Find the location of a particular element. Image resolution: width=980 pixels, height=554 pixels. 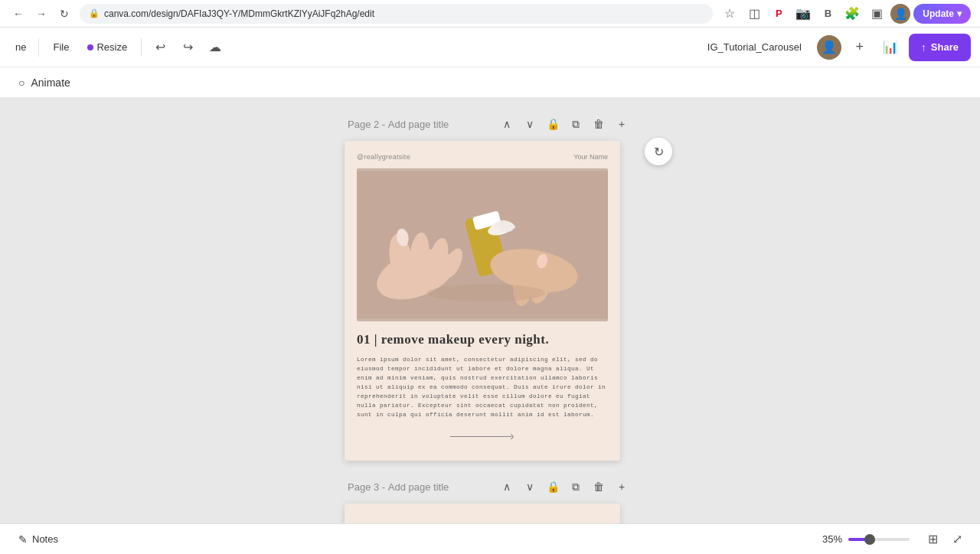

animate-label: Animate is located at coordinates (51, 83).